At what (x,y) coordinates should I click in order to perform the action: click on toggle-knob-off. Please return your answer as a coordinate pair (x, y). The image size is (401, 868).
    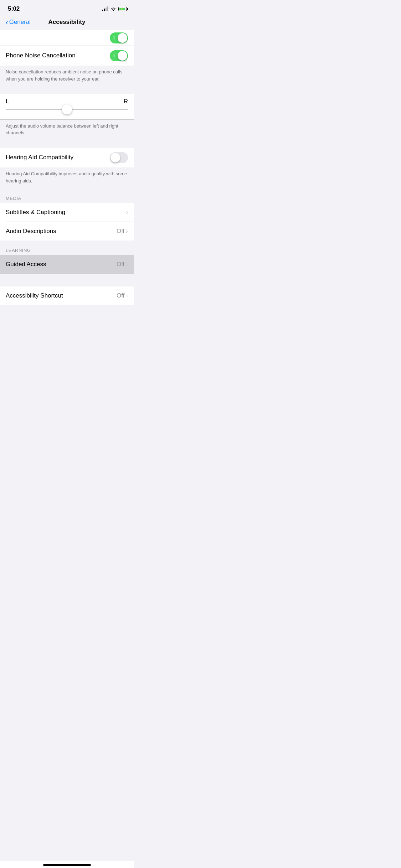
    Looking at the image, I should click on (115, 157).